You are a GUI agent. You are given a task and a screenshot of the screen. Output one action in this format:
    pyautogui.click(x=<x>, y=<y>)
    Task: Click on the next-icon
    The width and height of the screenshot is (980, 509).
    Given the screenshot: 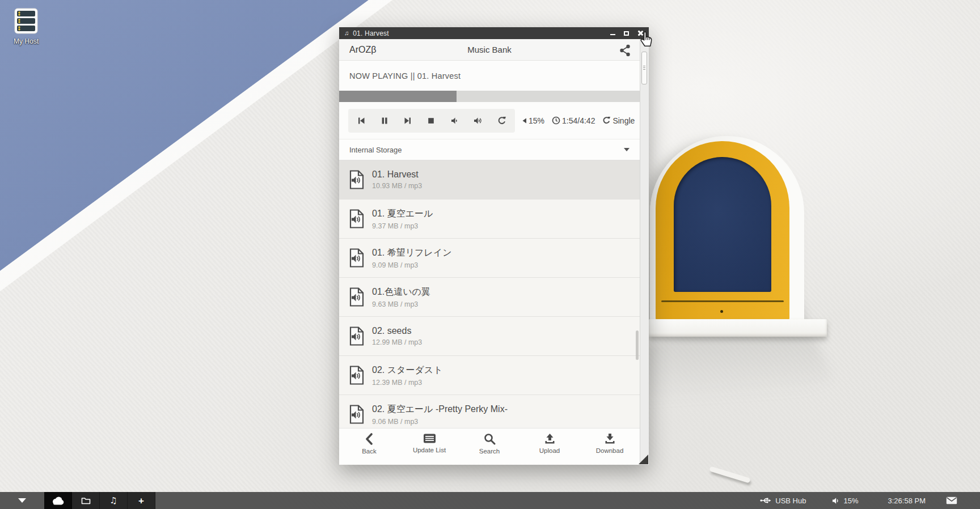 What is the action you would take?
    pyautogui.click(x=408, y=121)
    